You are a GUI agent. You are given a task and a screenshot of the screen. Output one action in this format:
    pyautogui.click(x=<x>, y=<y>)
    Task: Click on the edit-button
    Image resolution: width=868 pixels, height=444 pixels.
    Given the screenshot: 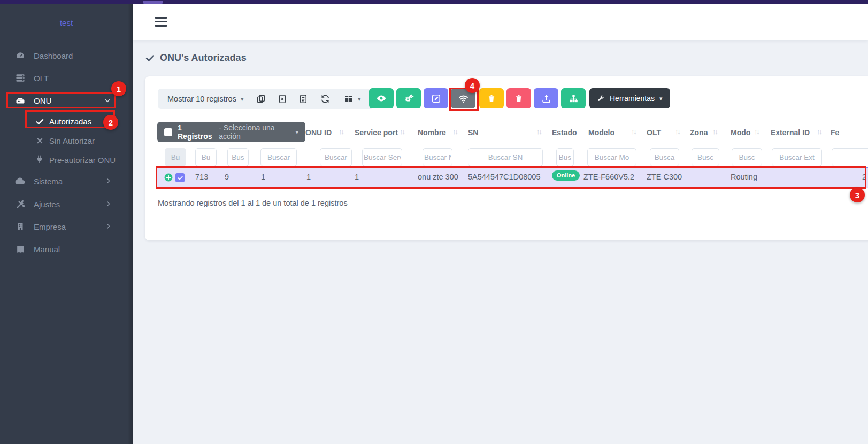 What is the action you would take?
    pyautogui.click(x=436, y=98)
    